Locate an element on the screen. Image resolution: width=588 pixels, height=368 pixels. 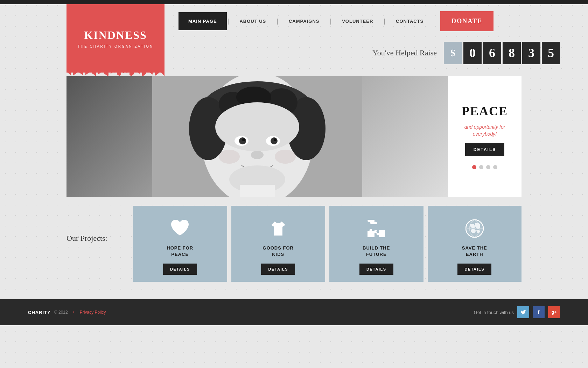
projects-grid: HOPE FORPEACE DETAILS GOODS FORKIDS DETA… is located at coordinates (327, 244).